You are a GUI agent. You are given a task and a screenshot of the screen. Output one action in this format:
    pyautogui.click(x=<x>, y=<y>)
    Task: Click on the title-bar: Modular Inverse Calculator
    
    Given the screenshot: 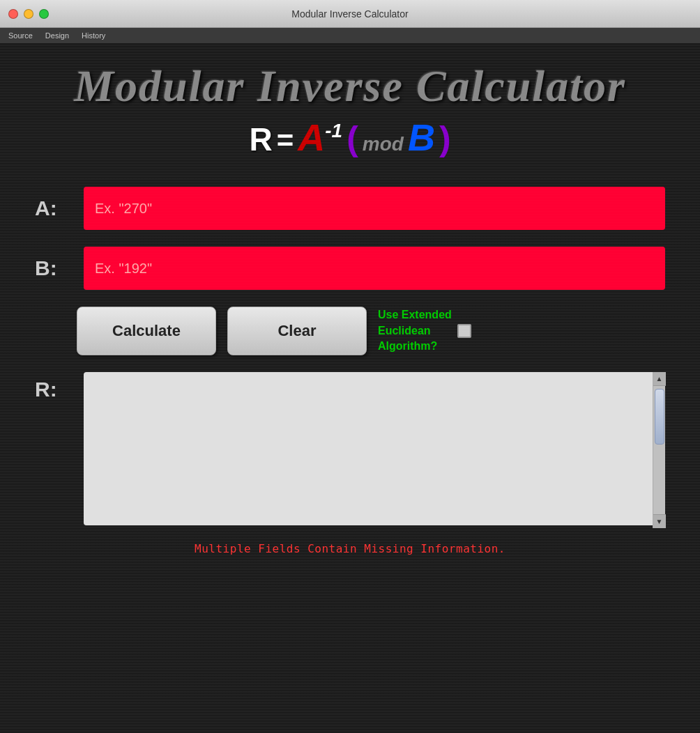 What is the action you would take?
    pyautogui.click(x=350, y=14)
    